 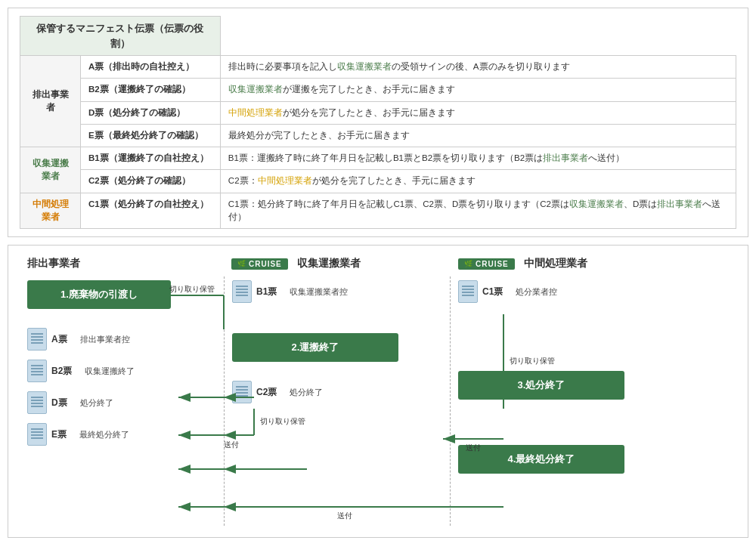 I want to click on link-chukan-c2: 中間処理業者, so click(x=285, y=181).